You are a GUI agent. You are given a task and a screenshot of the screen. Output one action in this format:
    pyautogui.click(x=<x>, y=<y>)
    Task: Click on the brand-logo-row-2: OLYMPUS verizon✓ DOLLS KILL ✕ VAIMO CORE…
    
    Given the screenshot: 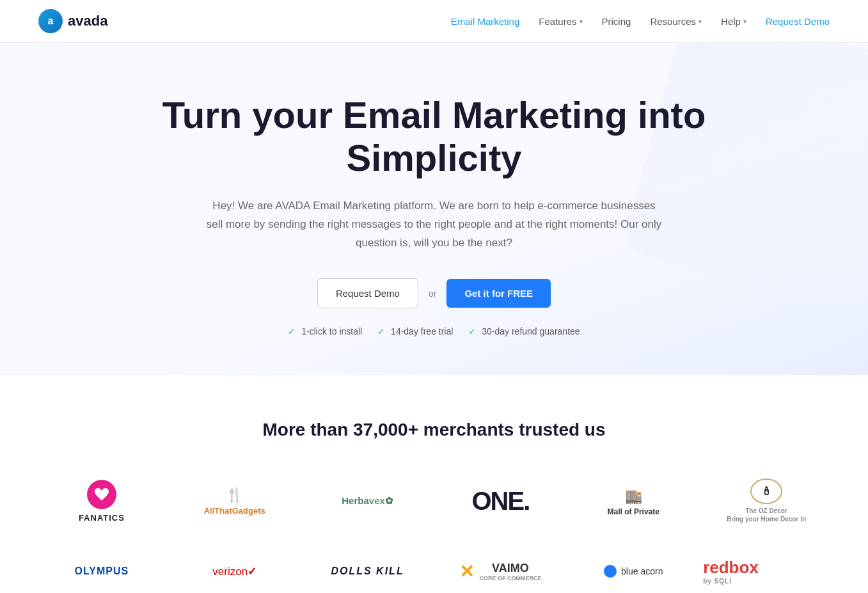 What is the action you would take?
    pyautogui.click(x=434, y=571)
    